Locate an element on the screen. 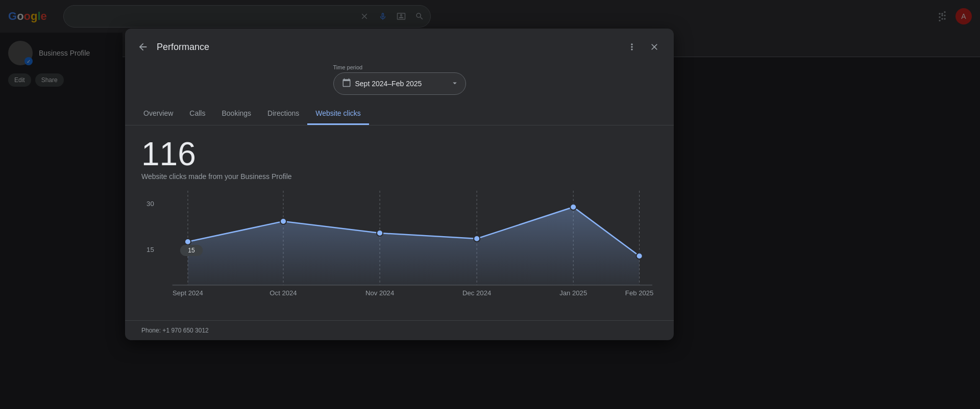 Image resolution: width=980 pixels, height=409 pixels. y-label-15: 15 is located at coordinates (150, 250).